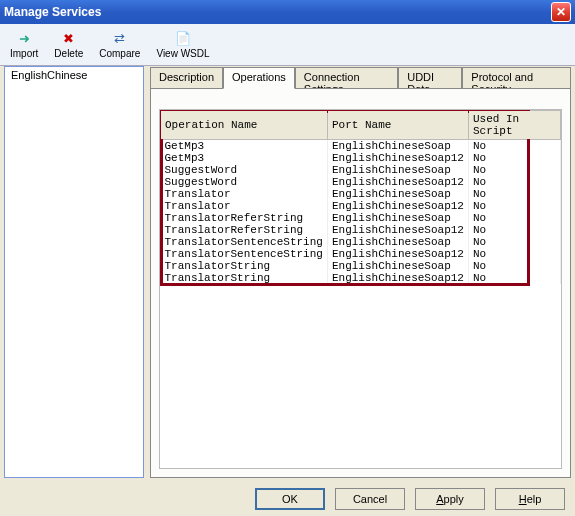 The height and width of the screenshot is (516, 575). Describe the element at coordinates (288, 12) in the screenshot. I see `titlebar: Manage Services ✕` at that location.